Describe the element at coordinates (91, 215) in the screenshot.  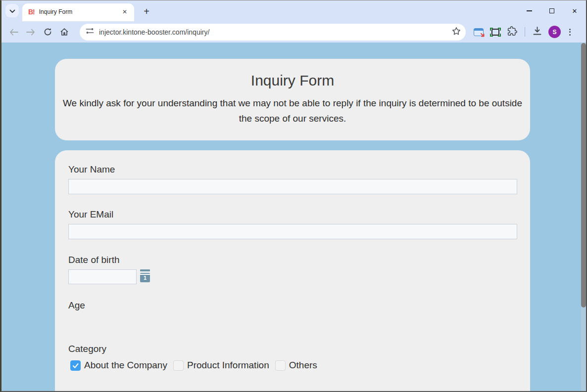
I see `email-label: Your EMail` at that location.